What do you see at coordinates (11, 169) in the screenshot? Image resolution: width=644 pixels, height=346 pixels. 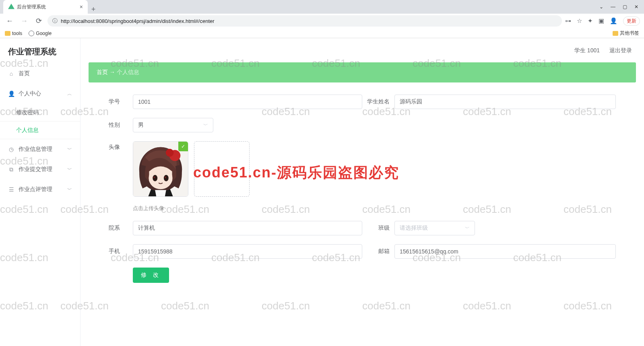 I see `copy-icon: ⧉` at bounding box center [11, 169].